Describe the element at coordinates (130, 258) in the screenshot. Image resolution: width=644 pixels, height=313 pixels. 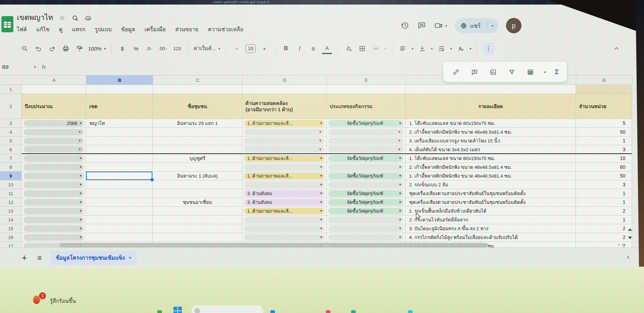
I see `sheet-tab-dropdown-icon: ▾` at that location.